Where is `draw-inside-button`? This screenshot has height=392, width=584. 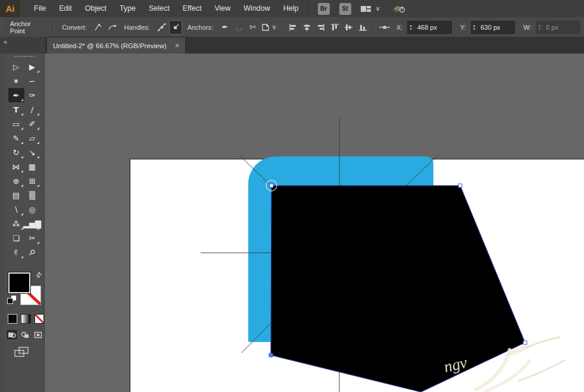 draw-inside-button is located at coordinates (38, 334).